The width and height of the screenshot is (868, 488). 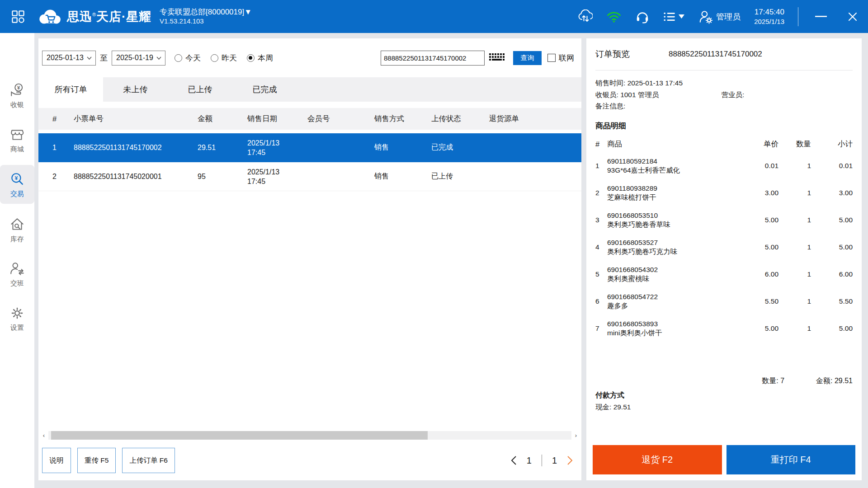 I want to click on total-pages: 1, so click(x=554, y=461).